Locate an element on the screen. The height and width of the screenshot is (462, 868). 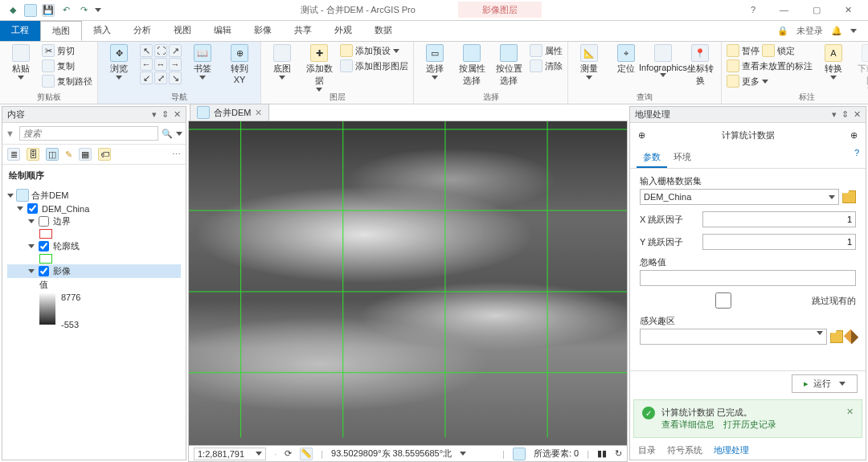
paste-button: 粘贴 is located at coordinates (21, 62).